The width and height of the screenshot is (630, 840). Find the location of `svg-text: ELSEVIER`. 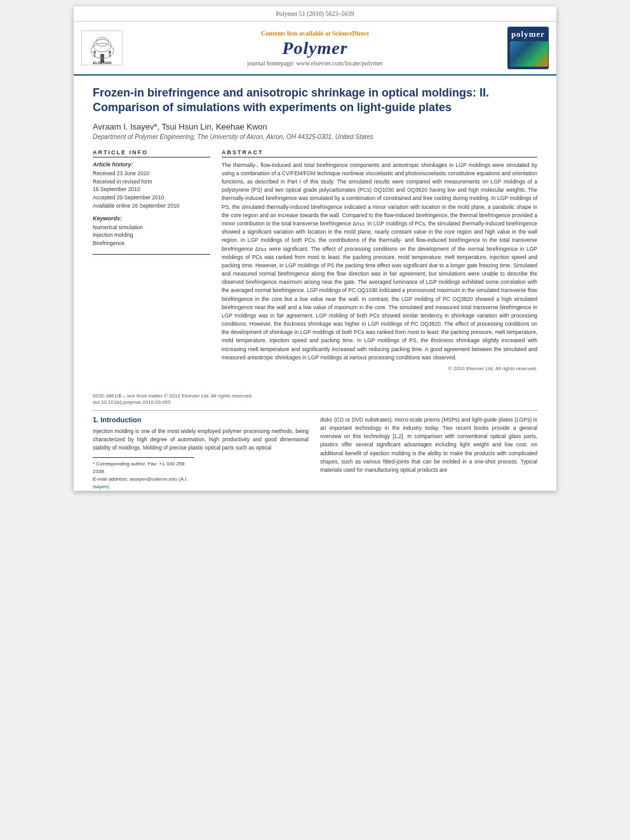

svg-text: ELSEVIER is located at coordinates (102, 63).